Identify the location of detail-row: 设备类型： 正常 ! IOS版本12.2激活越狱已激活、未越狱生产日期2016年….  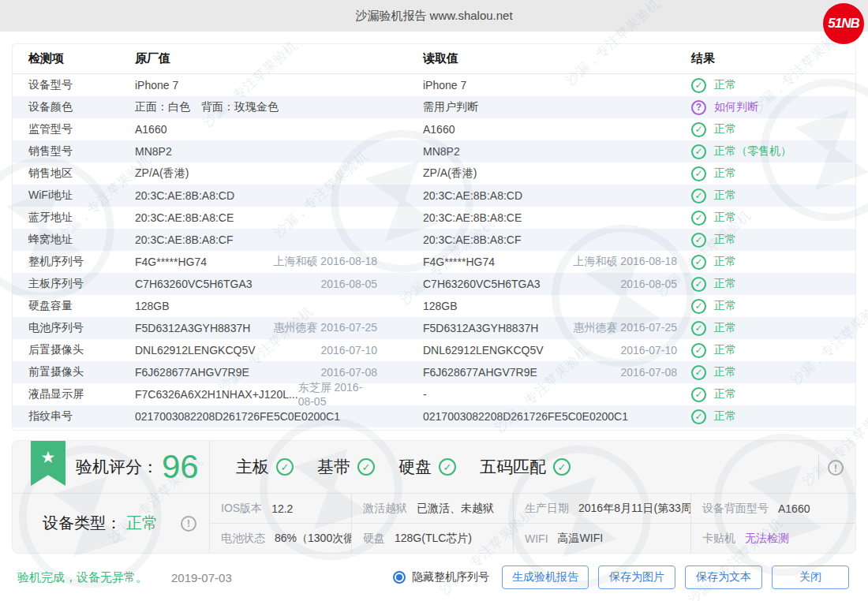
(434, 524).